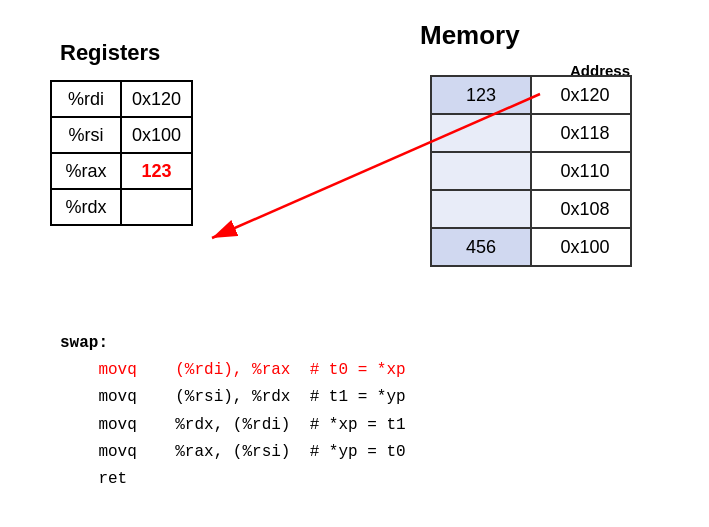 The image size is (709, 527). What do you see at coordinates (470, 36) in the screenshot?
I see `memory-title: Memory` at bounding box center [470, 36].